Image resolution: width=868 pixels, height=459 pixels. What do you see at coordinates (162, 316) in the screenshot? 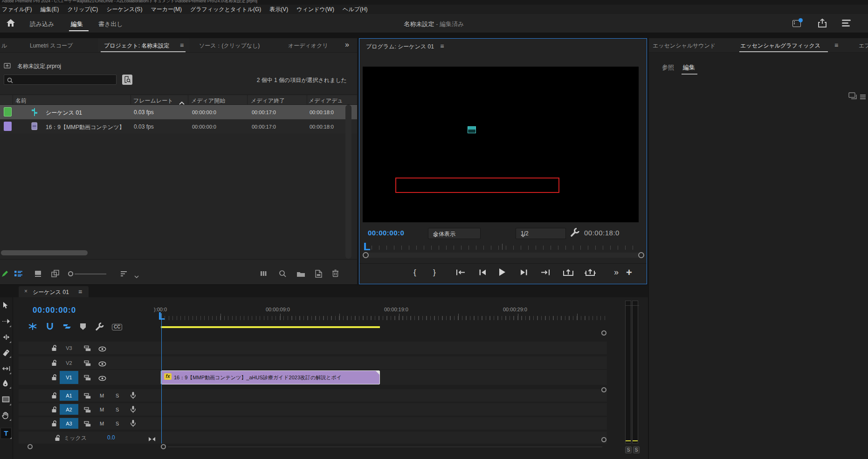
I see `playhead-head` at bounding box center [162, 316].